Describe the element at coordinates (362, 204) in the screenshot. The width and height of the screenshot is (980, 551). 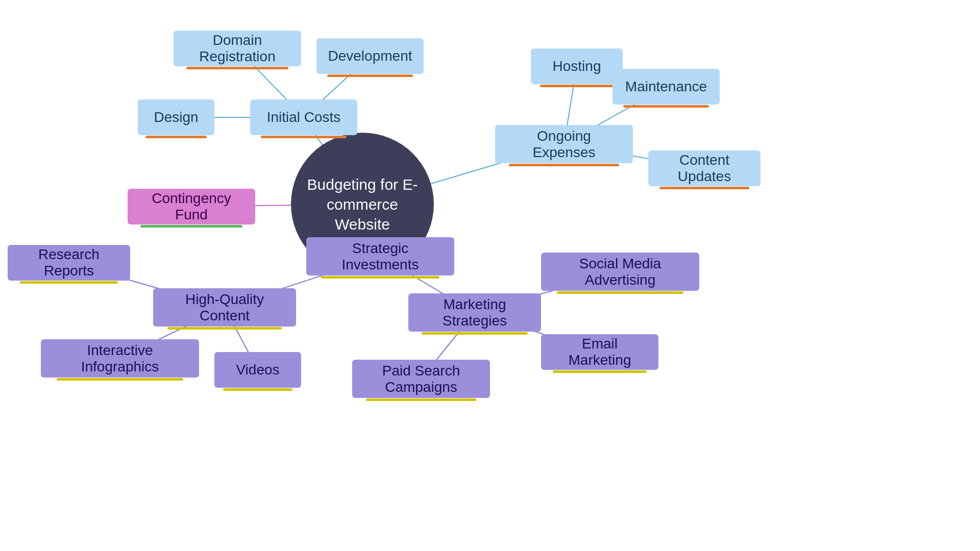
I see `center-label: Budgeting for E-commerce Website` at that location.